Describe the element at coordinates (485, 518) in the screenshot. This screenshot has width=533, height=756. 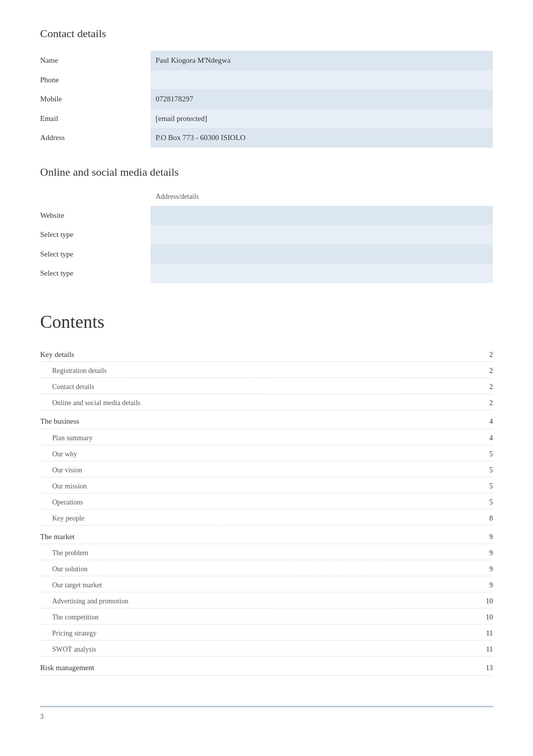
I see `toc-sub-page: 8` at that location.